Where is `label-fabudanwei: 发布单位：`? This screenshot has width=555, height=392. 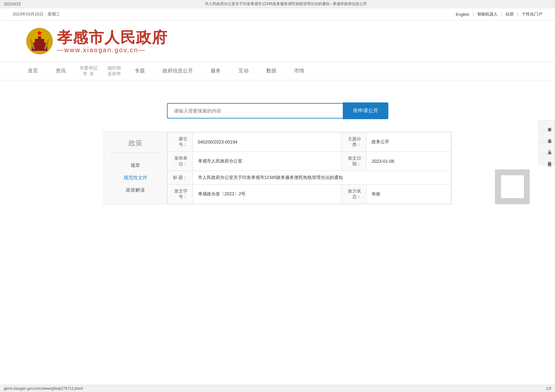 label-fabudanwei: 发布单位： is located at coordinates (180, 161).